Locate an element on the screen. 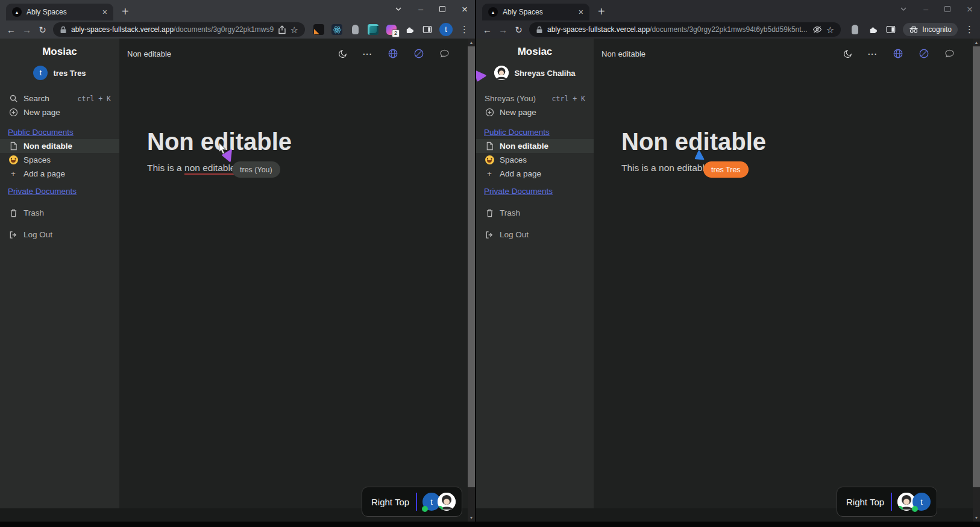 The height and width of the screenshot is (527, 980). extension-dark-icon is located at coordinates (319, 30).